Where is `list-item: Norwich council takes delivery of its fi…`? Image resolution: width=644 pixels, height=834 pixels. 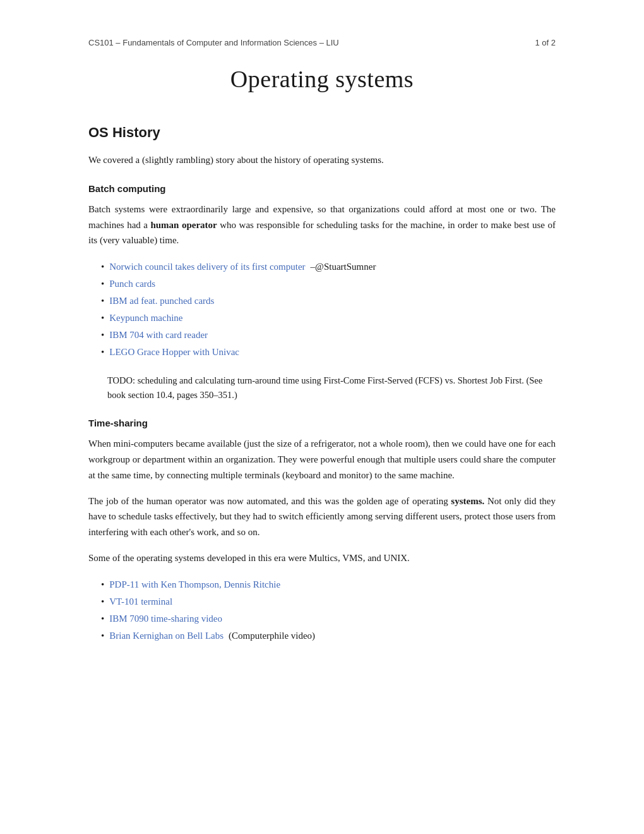 list-item: Norwich council takes delivery of its fi… is located at coordinates (328, 267).